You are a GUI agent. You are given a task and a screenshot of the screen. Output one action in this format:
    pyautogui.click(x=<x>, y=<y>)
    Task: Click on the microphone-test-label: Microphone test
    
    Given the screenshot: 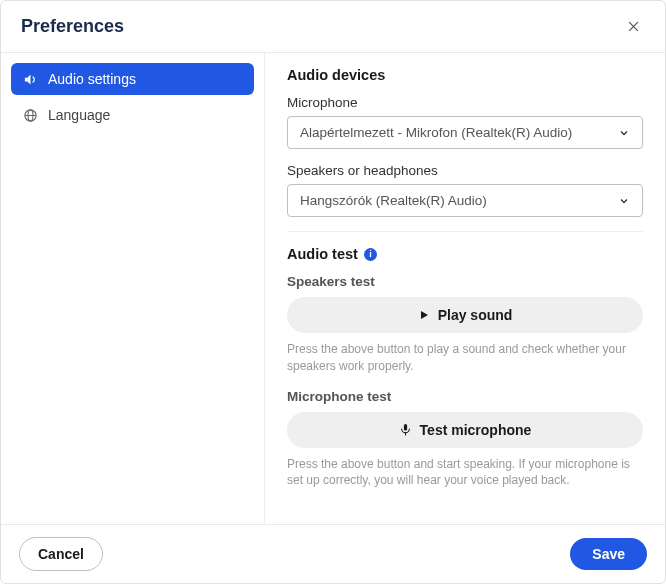 What is the action you would take?
    pyautogui.click(x=465, y=396)
    